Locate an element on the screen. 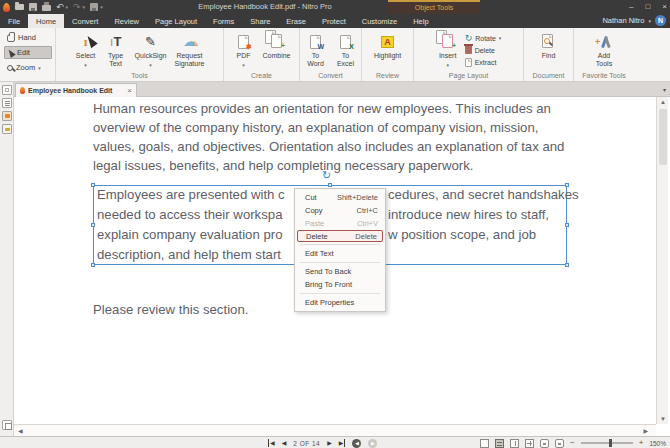  print-icon is located at coordinates (46, 8).